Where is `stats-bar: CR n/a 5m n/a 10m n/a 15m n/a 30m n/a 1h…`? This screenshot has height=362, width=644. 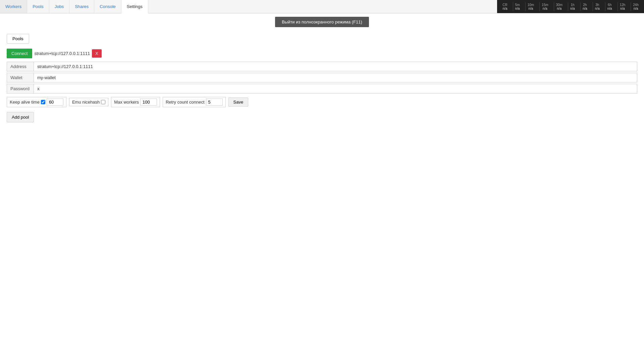
stats-bar: CR n/a 5m n/a 10m n/a 15m n/a 30m n/a 1h… is located at coordinates (571, 7).